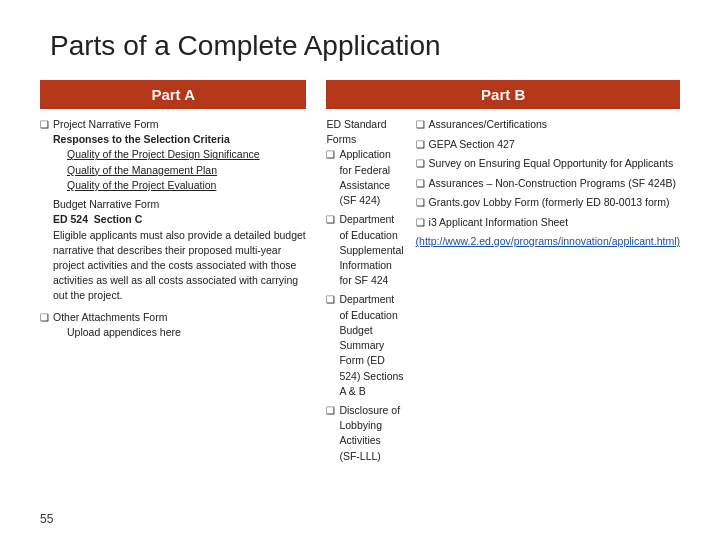 The image size is (720, 540). I want to click on list-item: ❑ Department of Education Budget Summary…, so click(364, 346).